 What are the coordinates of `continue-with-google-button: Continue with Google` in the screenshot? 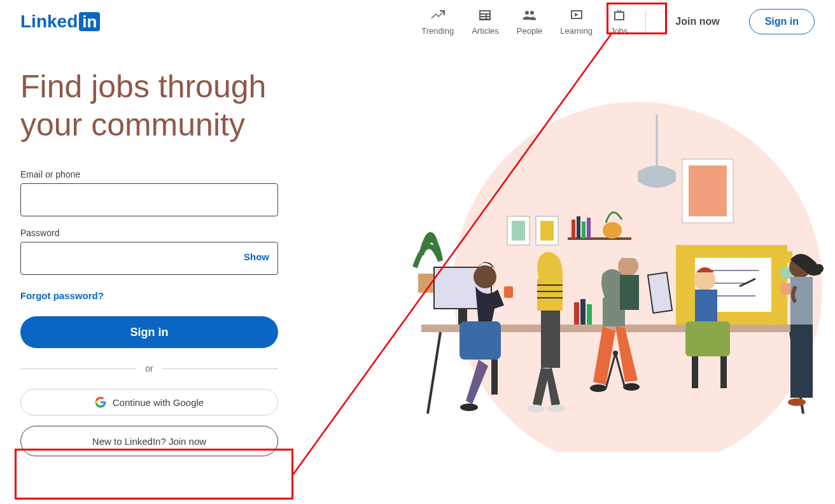 It's located at (149, 402).